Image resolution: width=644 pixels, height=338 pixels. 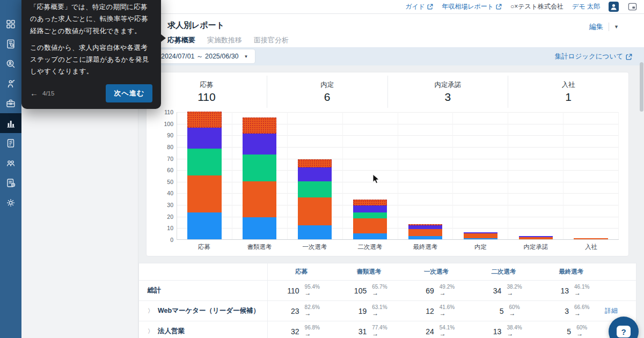 I want to click on avatar-icon, so click(x=614, y=6).